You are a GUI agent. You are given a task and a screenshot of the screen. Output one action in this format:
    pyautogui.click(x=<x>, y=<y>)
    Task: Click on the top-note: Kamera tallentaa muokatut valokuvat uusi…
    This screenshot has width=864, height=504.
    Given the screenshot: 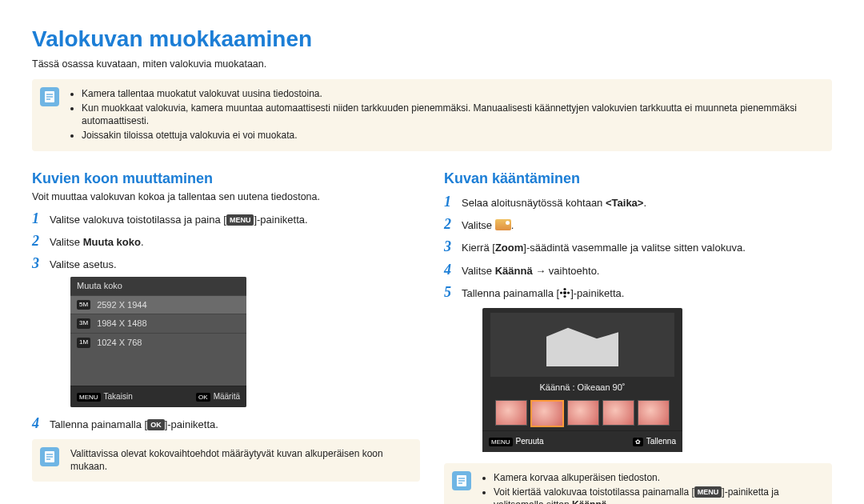 What is the action you would take?
    pyautogui.click(x=432, y=115)
    